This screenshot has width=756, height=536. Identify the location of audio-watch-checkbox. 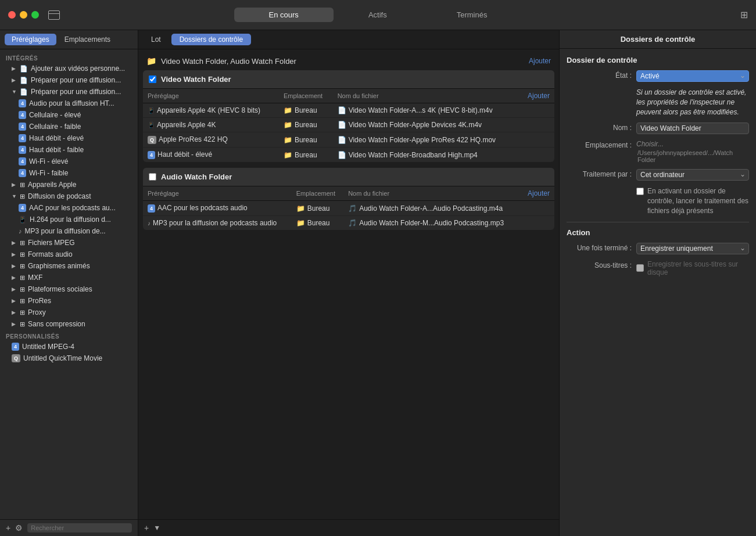
(152, 177).